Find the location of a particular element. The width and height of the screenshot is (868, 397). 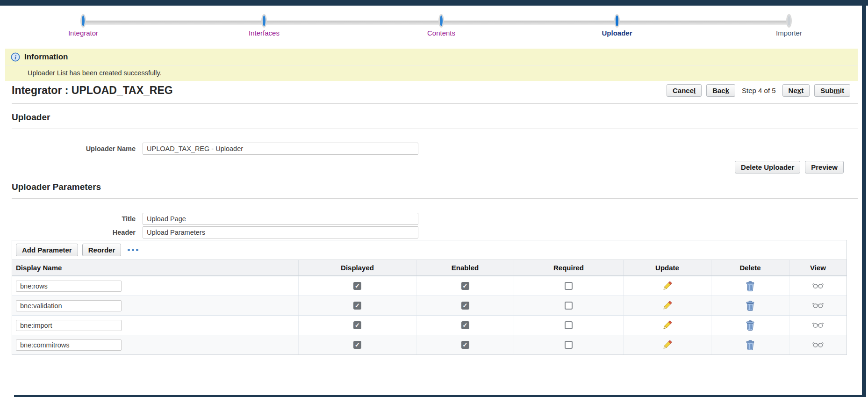

banner-message: Uploader List has been created successfu… is located at coordinates (431, 71).